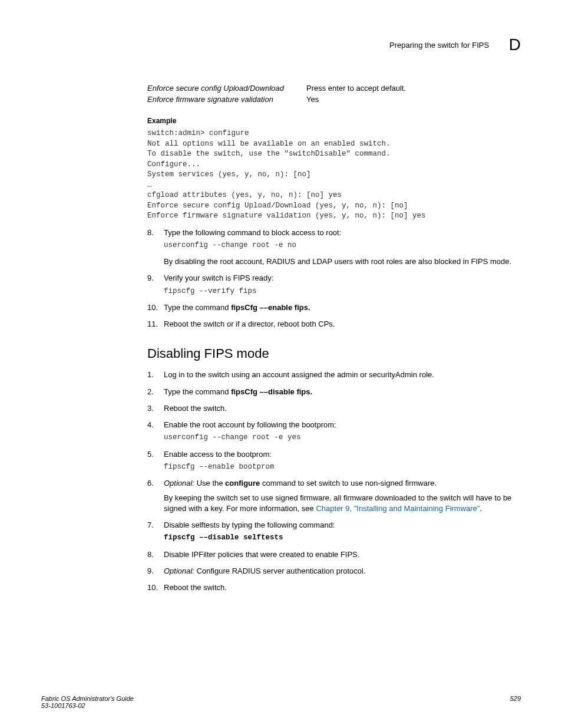 The width and height of the screenshot is (562, 728). What do you see at coordinates (398, 508) in the screenshot?
I see `chapter-link: Chapter 9, "Installing and Maintaining F…` at bounding box center [398, 508].